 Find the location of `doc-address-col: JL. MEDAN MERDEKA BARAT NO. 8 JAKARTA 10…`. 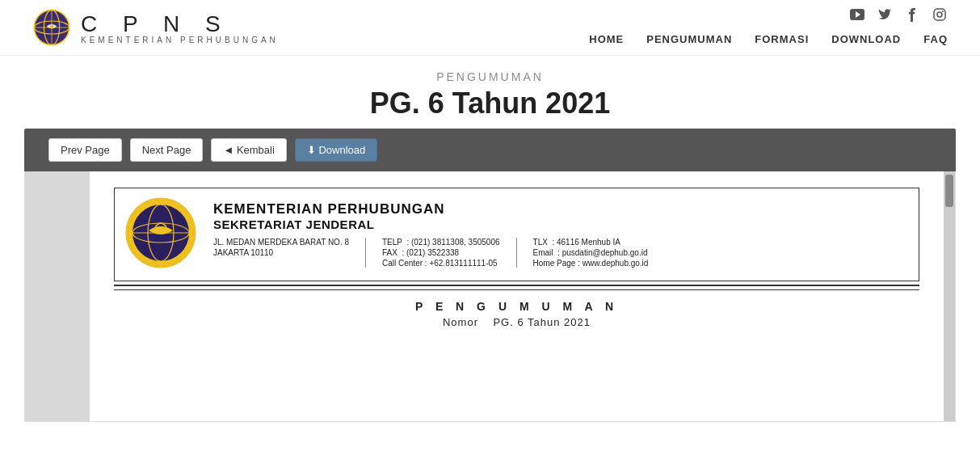

doc-address-col: JL. MEDAN MERDEKA BARAT NO. 8 JAKARTA 10… is located at coordinates (281, 252).